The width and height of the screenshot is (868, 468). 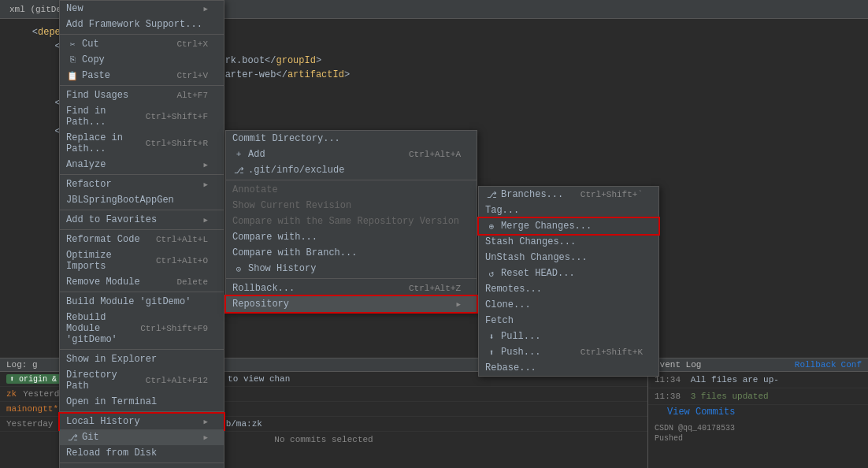 I want to click on repo-stash: Stash Changes..., so click(x=569, y=242).